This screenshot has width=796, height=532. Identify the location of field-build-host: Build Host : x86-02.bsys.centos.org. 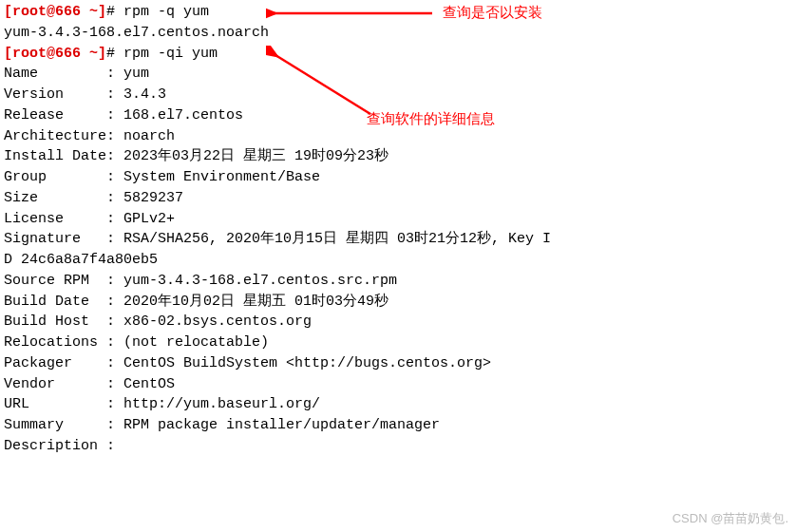
(398, 322).